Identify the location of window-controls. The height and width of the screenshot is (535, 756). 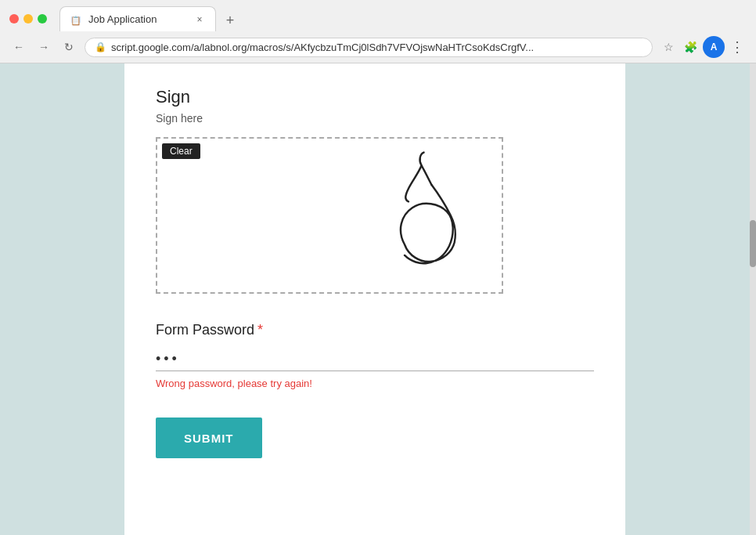
(28, 19).